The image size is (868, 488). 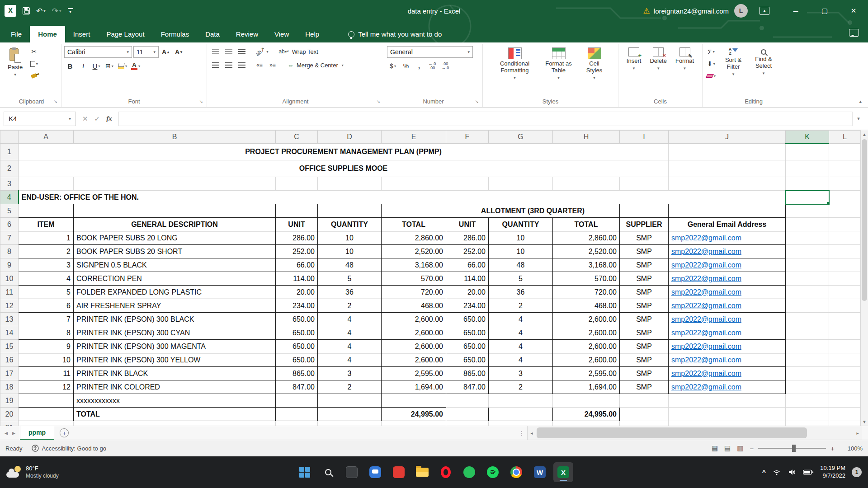 I want to click on cell: 2,595.00, so click(x=414, y=374).